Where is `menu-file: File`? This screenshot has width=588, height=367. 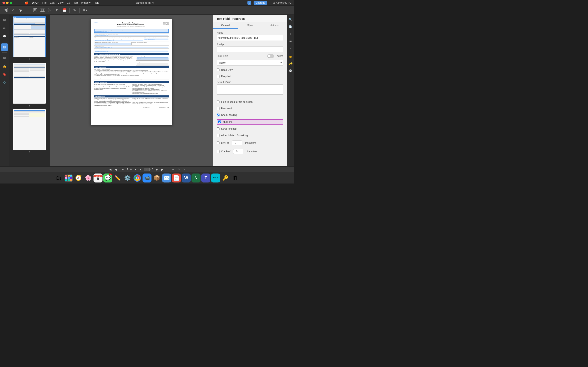
menu-file: File is located at coordinates (44, 3).